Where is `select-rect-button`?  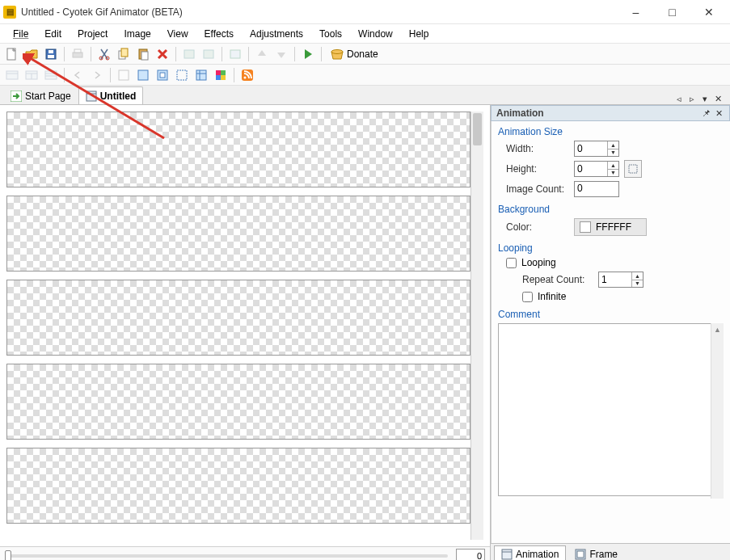
select-rect-button is located at coordinates (162, 75).